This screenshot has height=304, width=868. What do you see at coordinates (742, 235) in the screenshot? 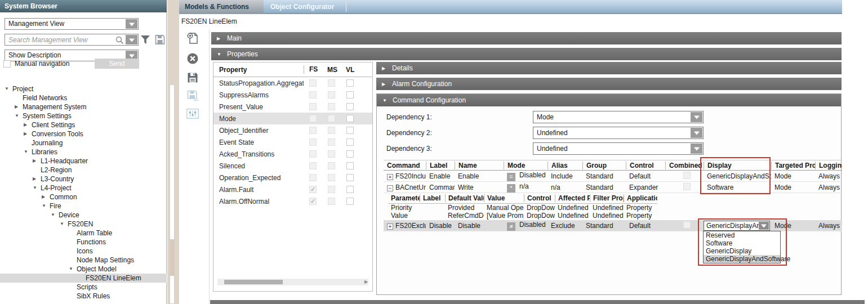
I see `dropdown-option: Reserved` at bounding box center [742, 235].